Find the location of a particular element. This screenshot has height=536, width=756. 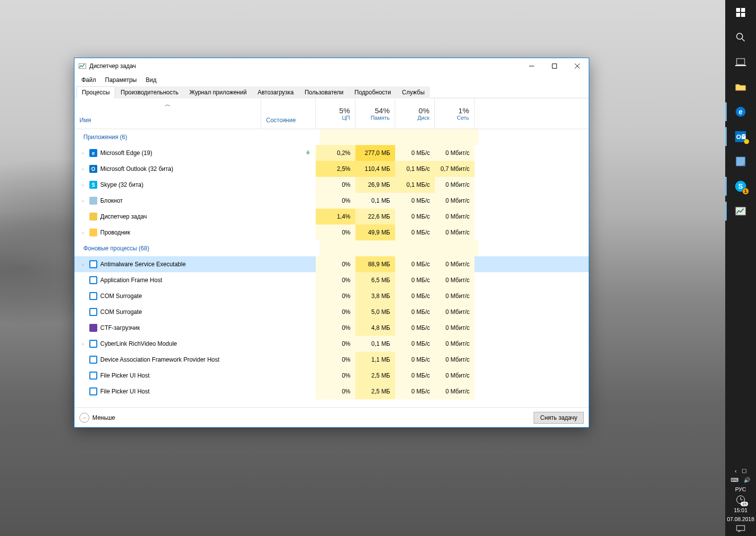

maximize-button is located at coordinates (554, 66).